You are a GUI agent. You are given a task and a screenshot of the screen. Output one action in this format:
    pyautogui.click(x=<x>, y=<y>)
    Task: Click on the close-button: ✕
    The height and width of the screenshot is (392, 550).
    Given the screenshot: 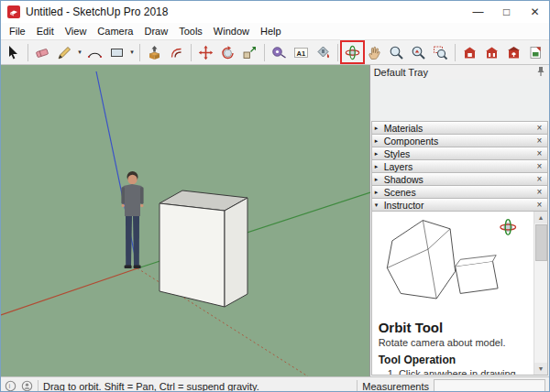 What is the action you would take?
    pyautogui.click(x=535, y=12)
    